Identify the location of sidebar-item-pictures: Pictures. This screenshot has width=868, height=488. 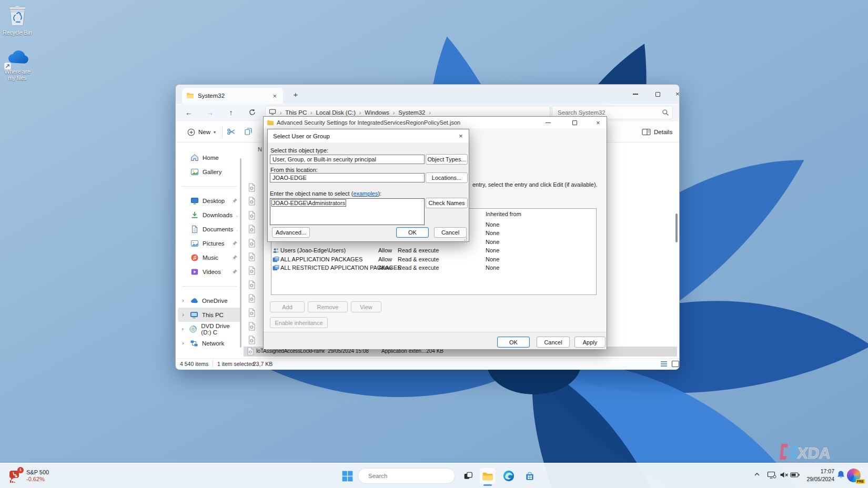
(209, 243).